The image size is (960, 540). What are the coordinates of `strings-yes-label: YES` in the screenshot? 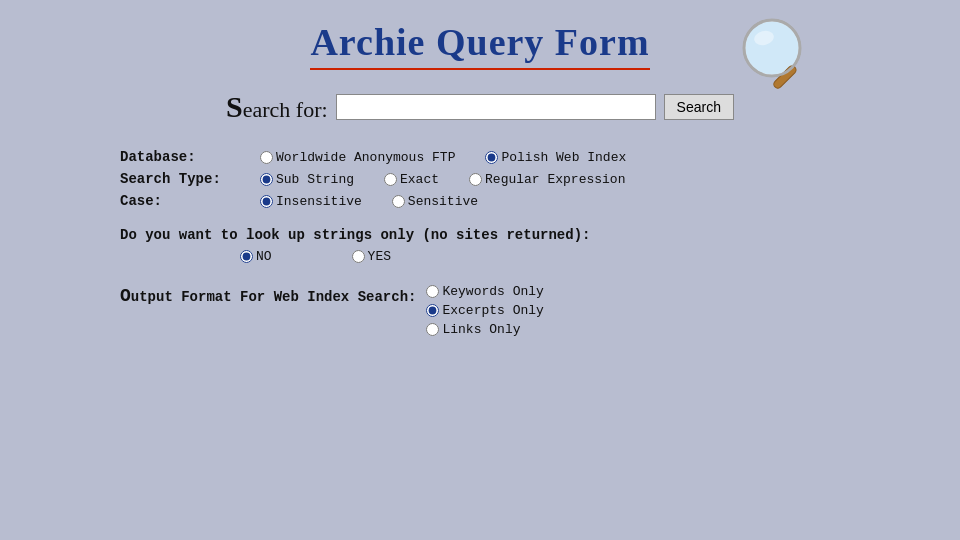 It's located at (380, 256).